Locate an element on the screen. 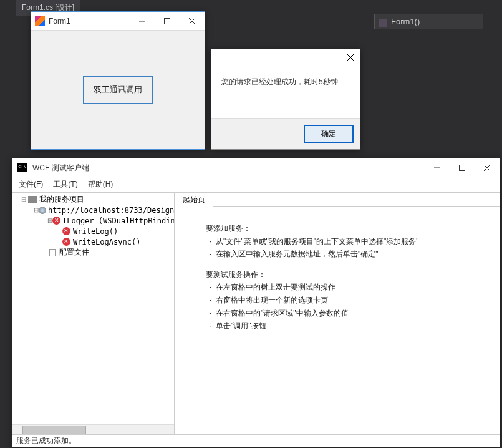 The image size is (502, 448). ok-button: 确定 is located at coordinates (329, 134).